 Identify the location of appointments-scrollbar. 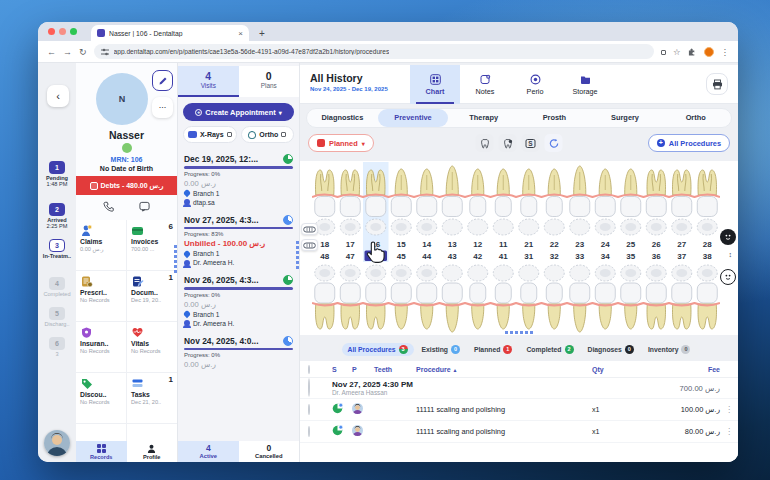
(298, 256).